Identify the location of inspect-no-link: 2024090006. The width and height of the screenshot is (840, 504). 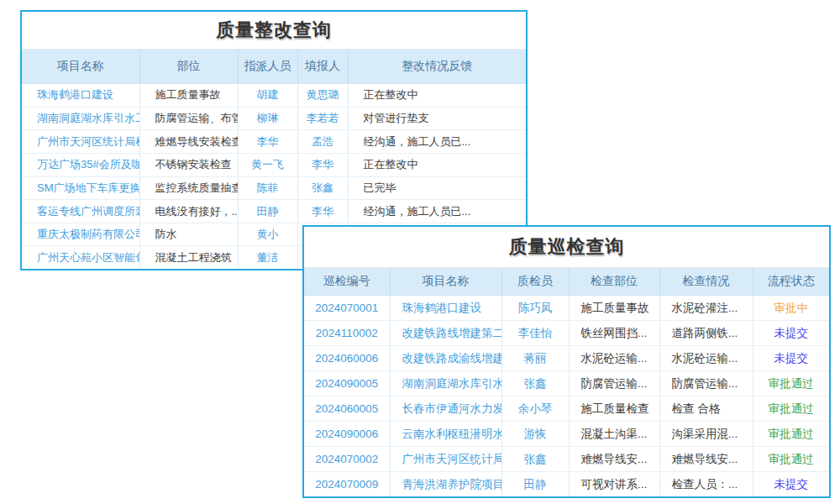
(347, 433).